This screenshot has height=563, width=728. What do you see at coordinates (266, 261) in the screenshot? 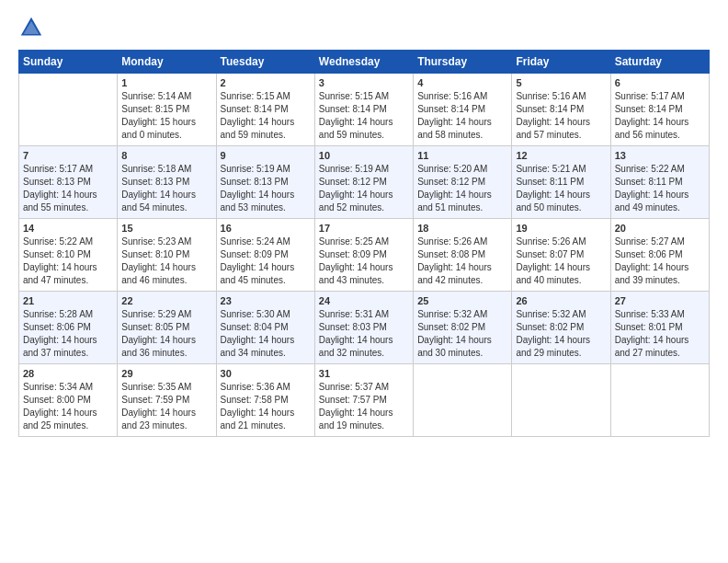
I see `day-info: Sunrise: 5:24 AM Sunset: 8:09 PM Dayligh…` at bounding box center [266, 261].